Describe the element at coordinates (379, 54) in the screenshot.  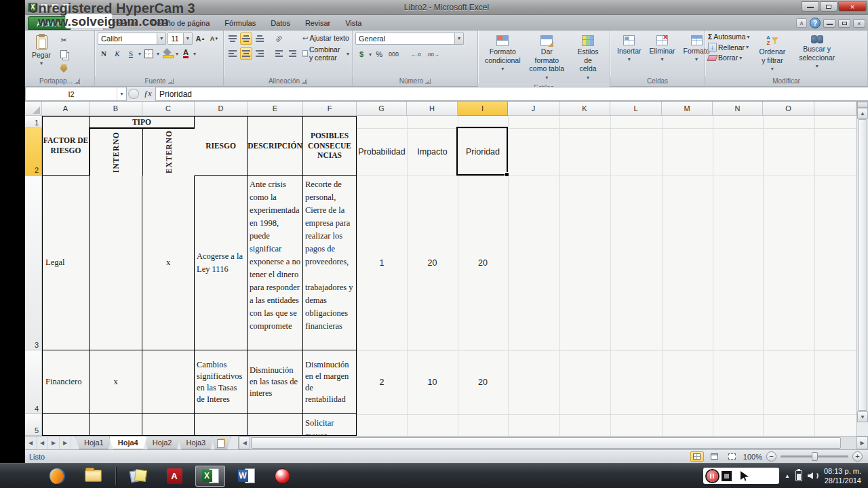
I see `percent-button: %` at that location.